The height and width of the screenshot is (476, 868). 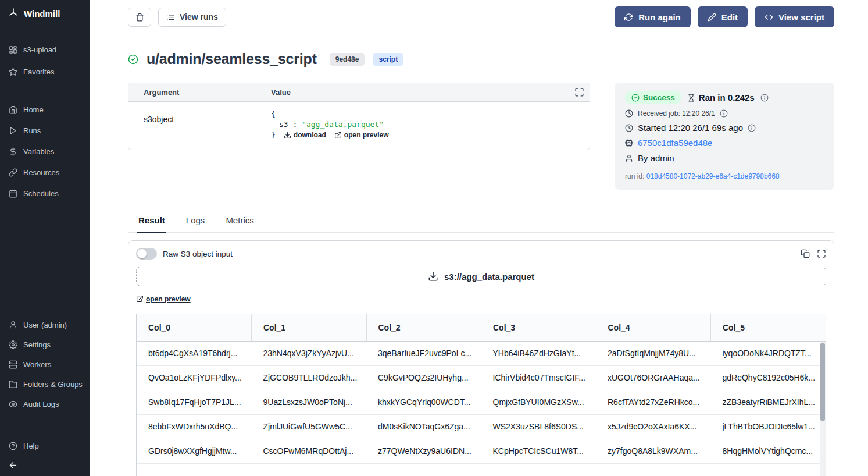 I want to click on sidebar-item-label: Favorites, so click(x=38, y=72).